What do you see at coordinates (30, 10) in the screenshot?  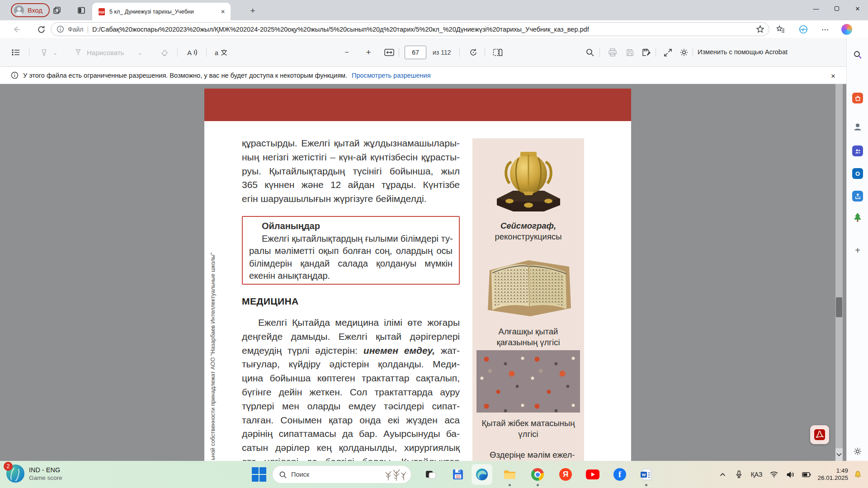 I see `profile-button: Вход` at bounding box center [30, 10].